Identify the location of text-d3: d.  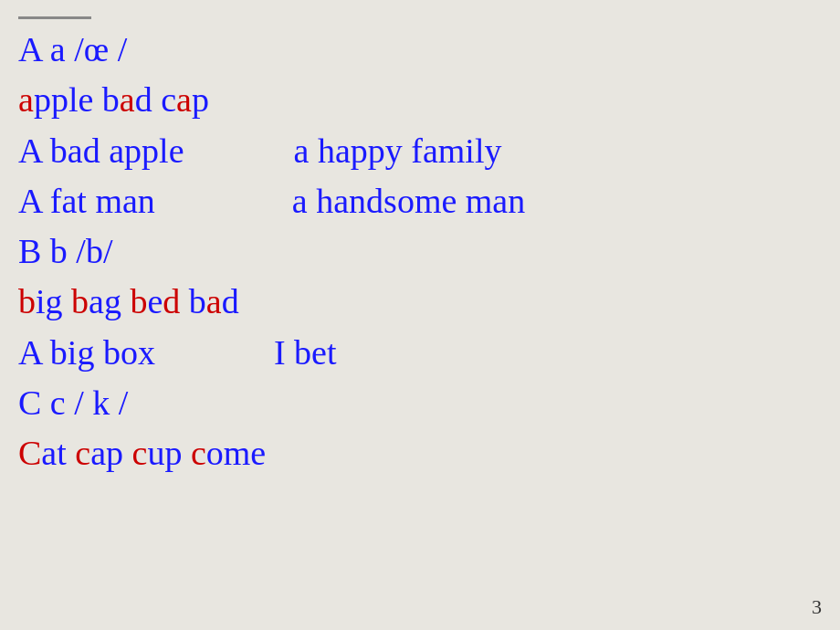
(230, 301).